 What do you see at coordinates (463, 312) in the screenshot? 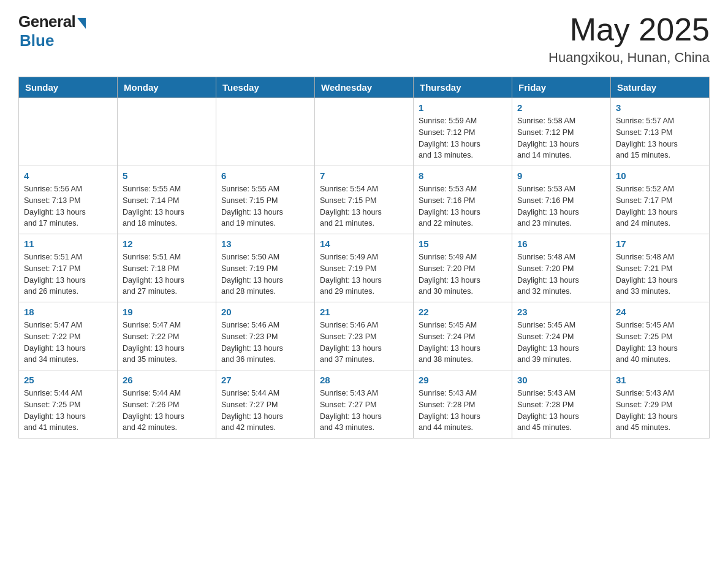
I see `day-number: 22` at bounding box center [463, 312].